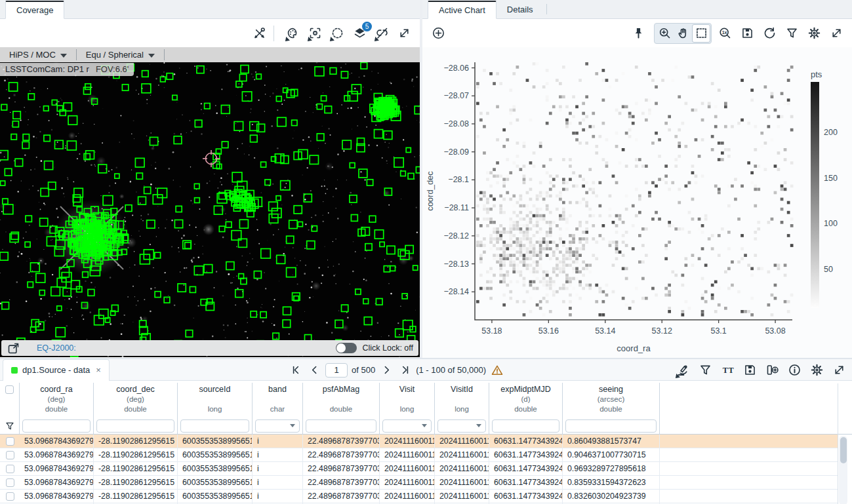 The width and height of the screenshot is (852, 504). I want to click on fov-label: FOV:6.6', so click(112, 69).